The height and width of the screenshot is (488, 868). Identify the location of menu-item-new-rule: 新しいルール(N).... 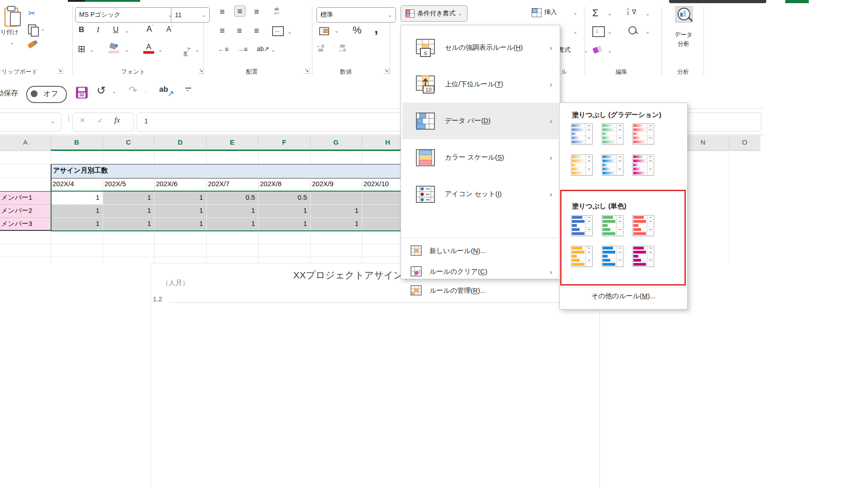
(480, 251).